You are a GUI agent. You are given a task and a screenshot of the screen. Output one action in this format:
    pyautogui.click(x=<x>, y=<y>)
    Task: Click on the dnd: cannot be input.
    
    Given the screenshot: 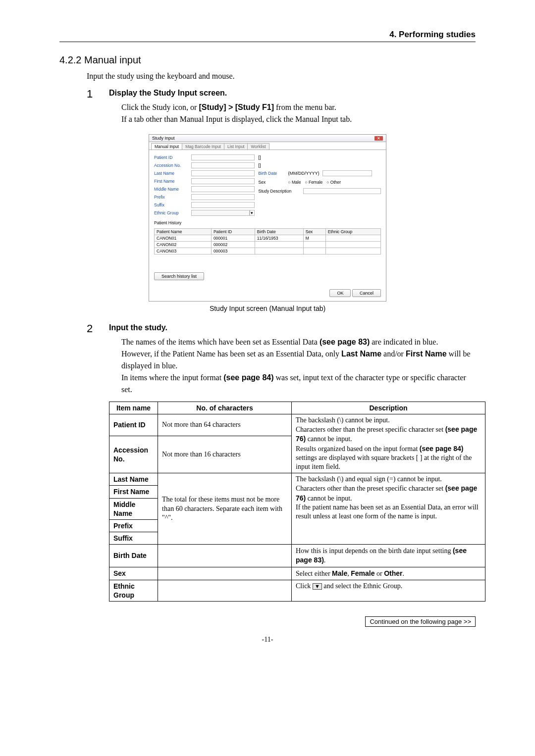 What is the action you would take?
    pyautogui.click(x=329, y=498)
    